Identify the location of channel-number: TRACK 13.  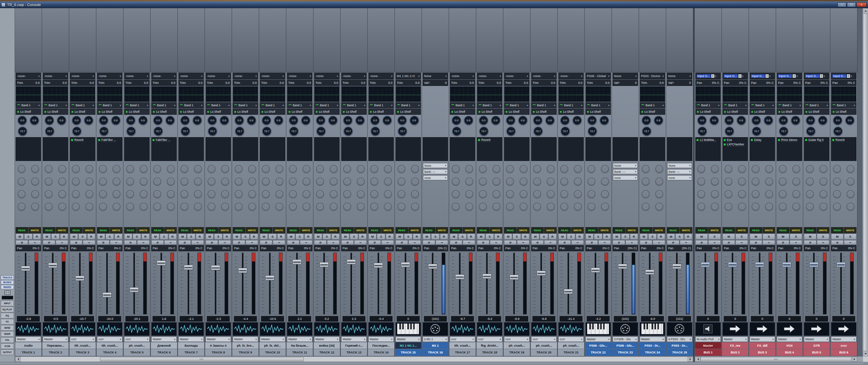
(354, 352).